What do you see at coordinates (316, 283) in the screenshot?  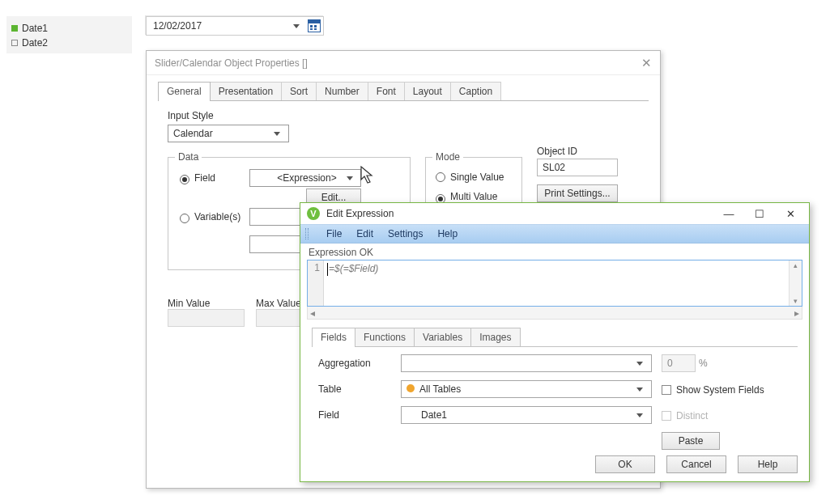 I see `line-gutter: 1` at bounding box center [316, 283].